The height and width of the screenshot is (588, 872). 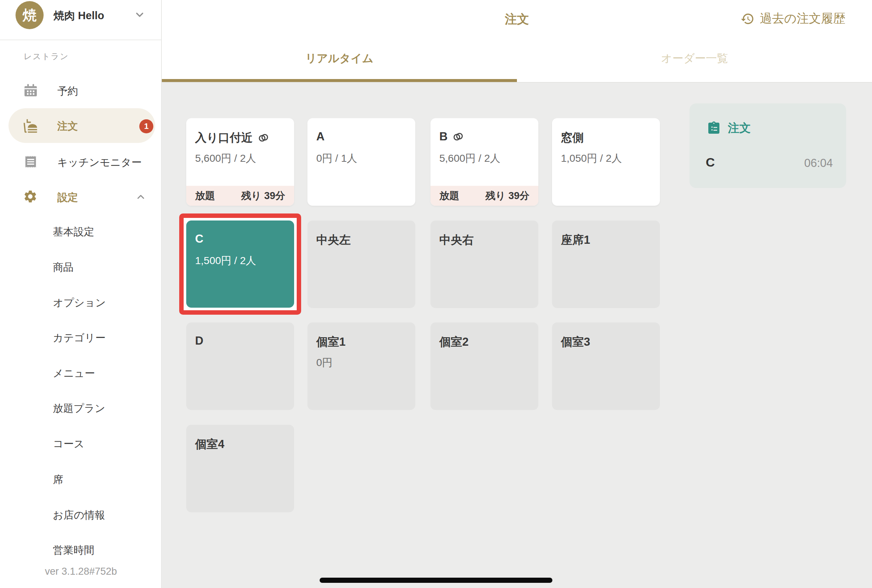 I want to click on sidebar-subitem-basic-settings: 基本設定, so click(x=74, y=232).